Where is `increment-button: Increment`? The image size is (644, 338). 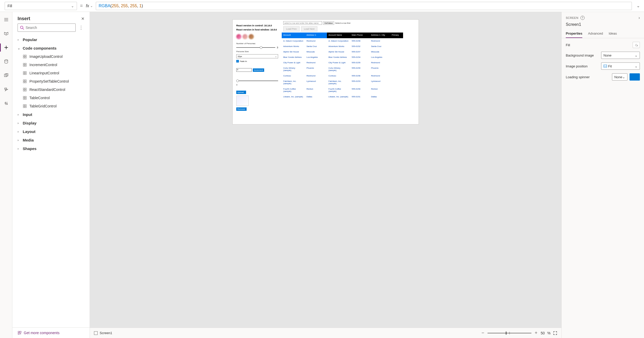
increment-button: Increment is located at coordinates (258, 70).